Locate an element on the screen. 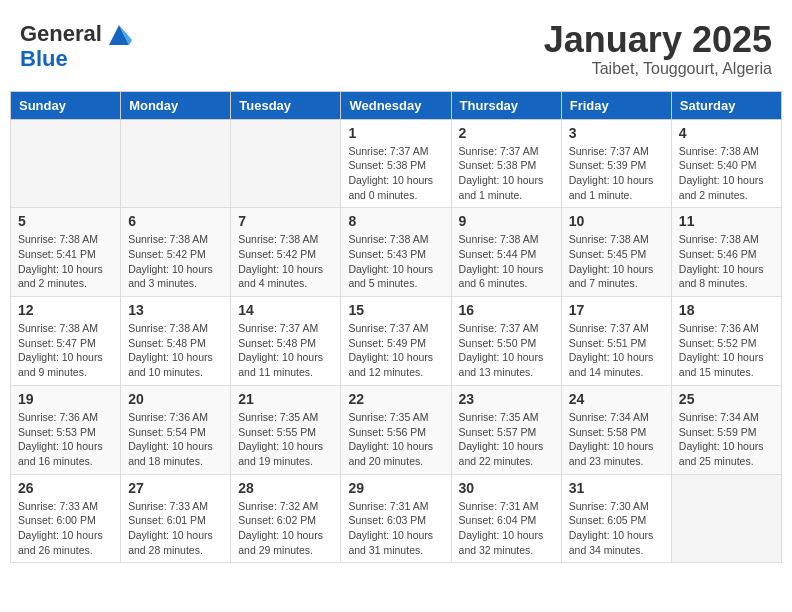 The width and height of the screenshot is (792, 612). day-number: 27 is located at coordinates (176, 488).